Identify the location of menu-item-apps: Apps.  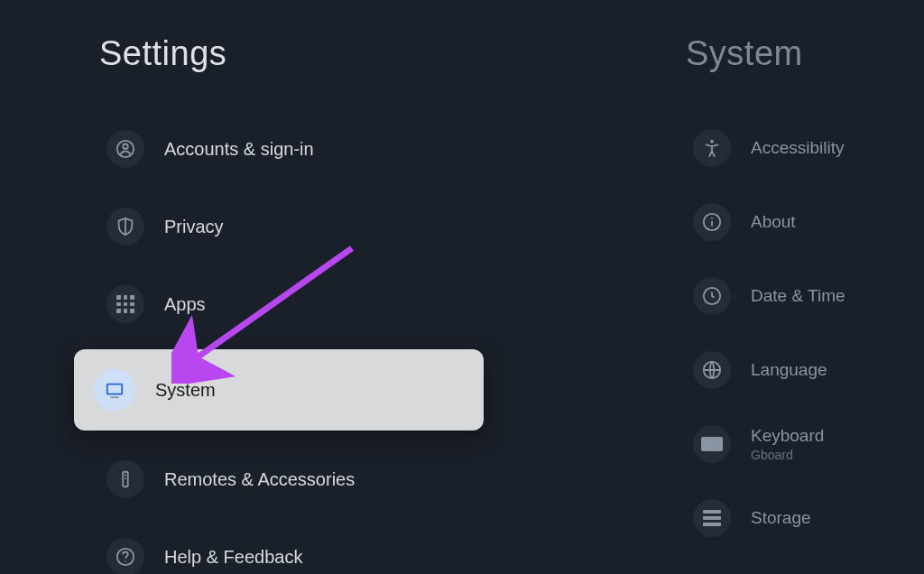
(302, 304).